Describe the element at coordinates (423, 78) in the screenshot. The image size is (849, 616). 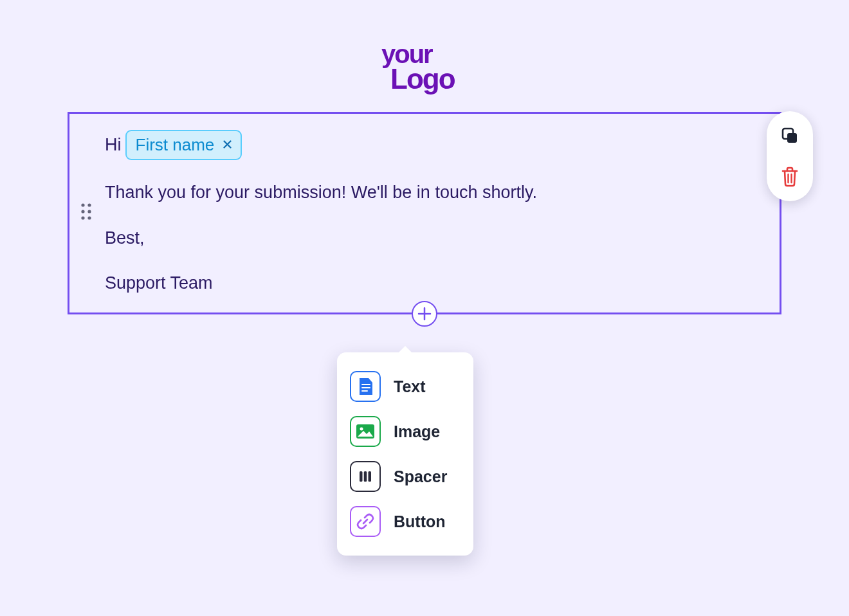
I see `svg-text: Logo` at that location.